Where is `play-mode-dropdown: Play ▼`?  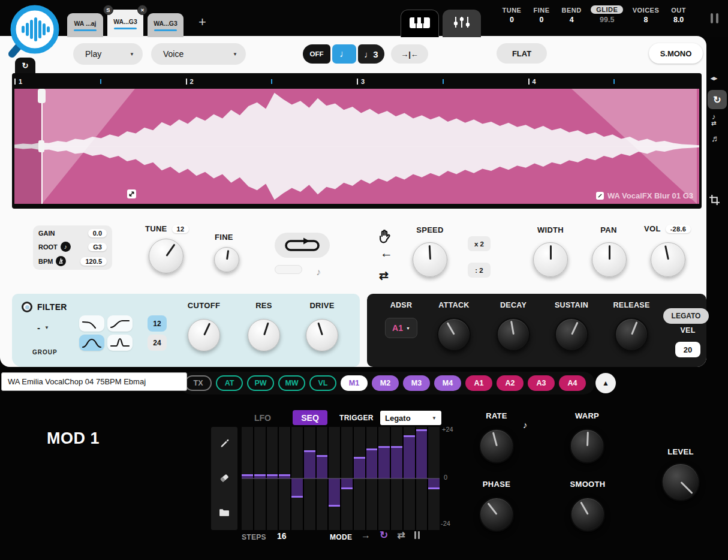 play-mode-dropdown: Play ▼ is located at coordinates (108, 54).